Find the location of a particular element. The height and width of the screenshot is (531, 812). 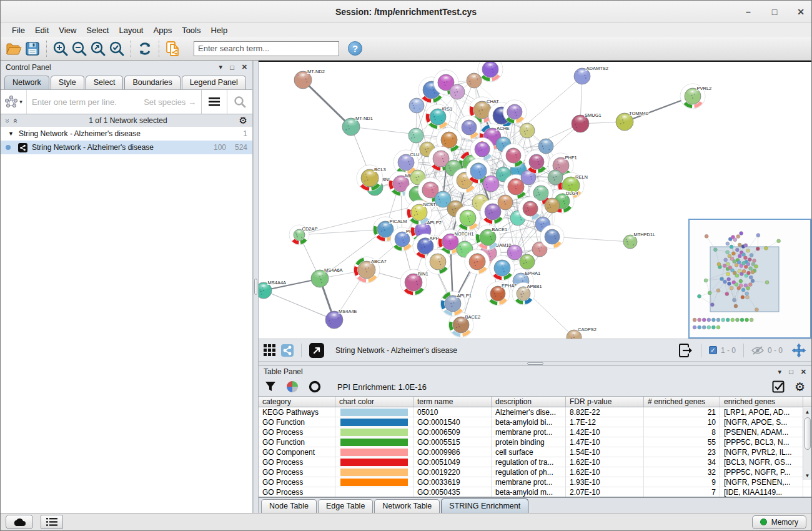

tab-network: Network is located at coordinates (27, 82).